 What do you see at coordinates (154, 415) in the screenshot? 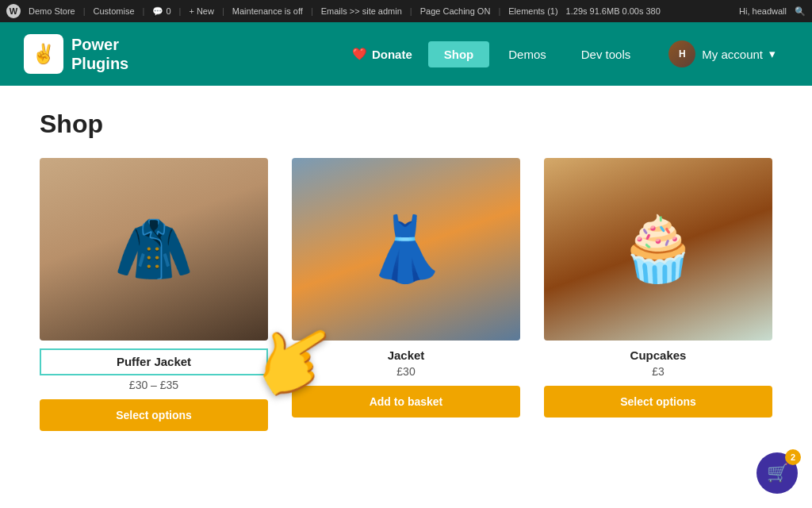
I see `select-options-puffer-jacket: Select options` at bounding box center [154, 415].